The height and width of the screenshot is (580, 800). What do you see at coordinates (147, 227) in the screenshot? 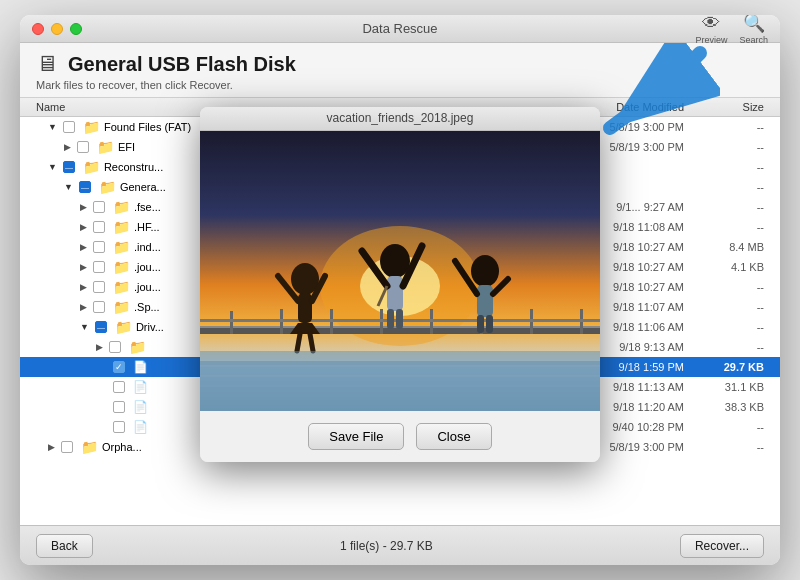
I see `file-label: .HF...` at bounding box center [147, 227].